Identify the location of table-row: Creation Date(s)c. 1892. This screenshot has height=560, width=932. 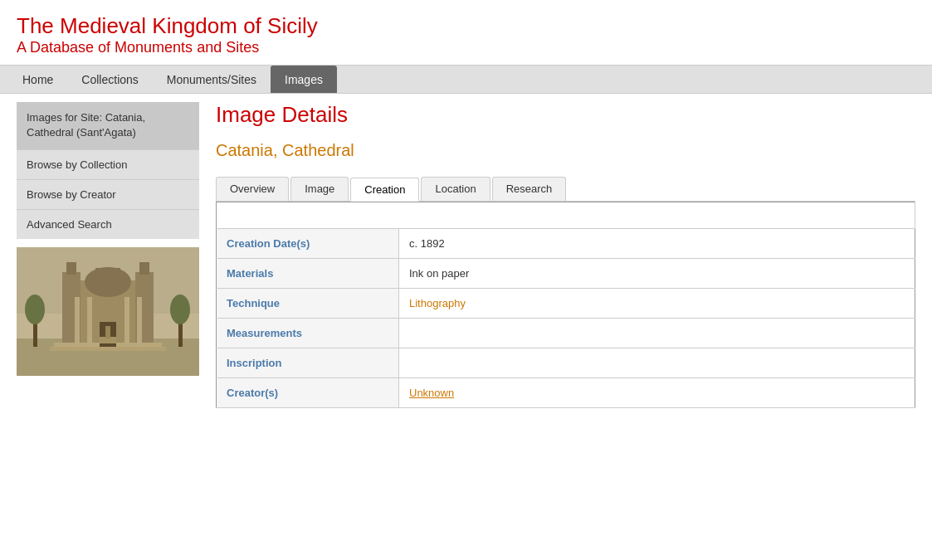
(566, 244).